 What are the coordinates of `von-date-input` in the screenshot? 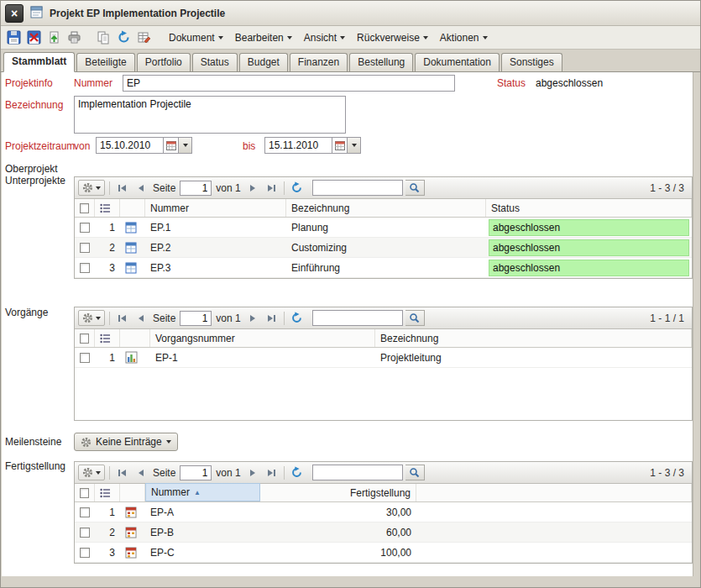 It's located at (129, 145).